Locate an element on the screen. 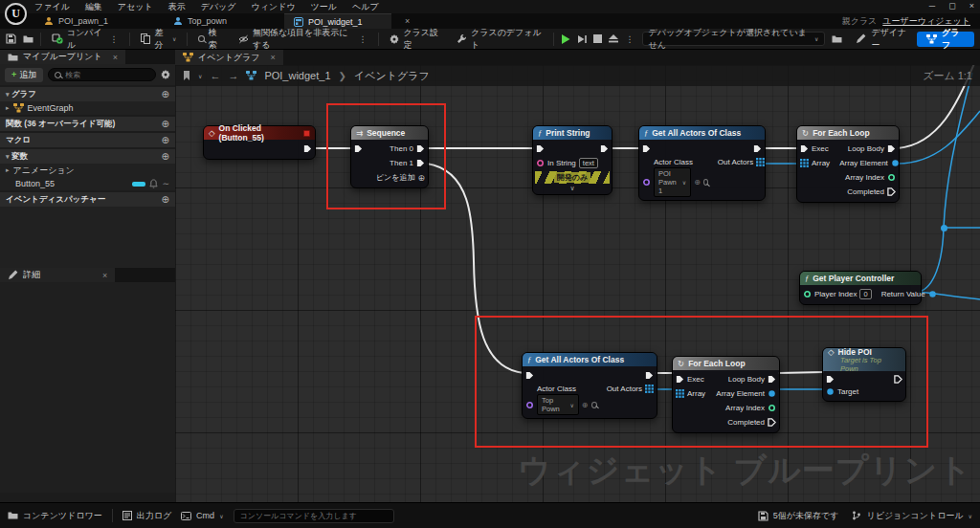  player-index-value: 0 is located at coordinates (865, 295).